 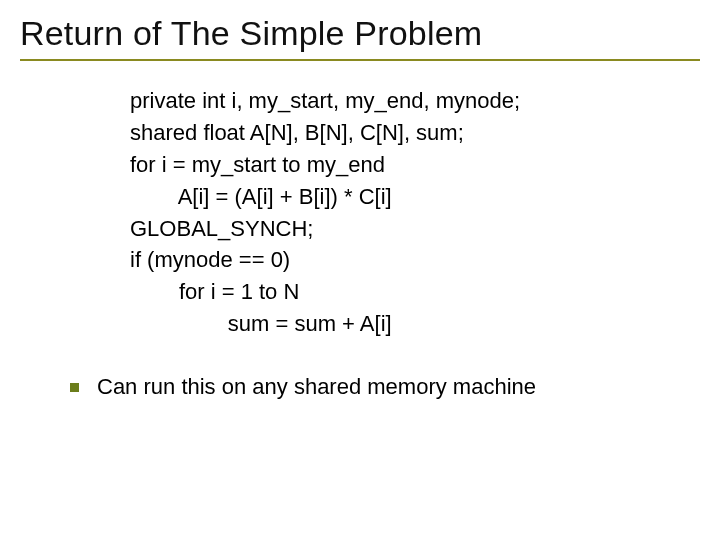 What do you see at coordinates (74, 388) in the screenshot?
I see `square-bullet-icon` at bounding box center [74, 388].